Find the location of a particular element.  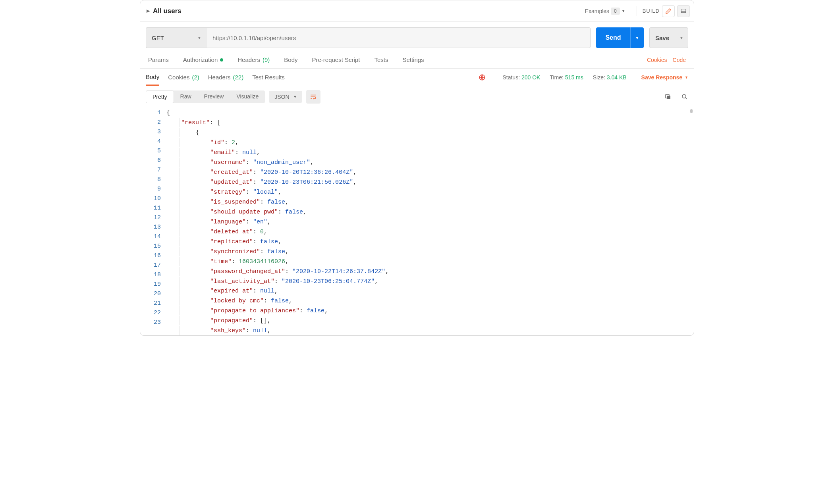

examples-label: Examples is located at coordinates (597, 11).